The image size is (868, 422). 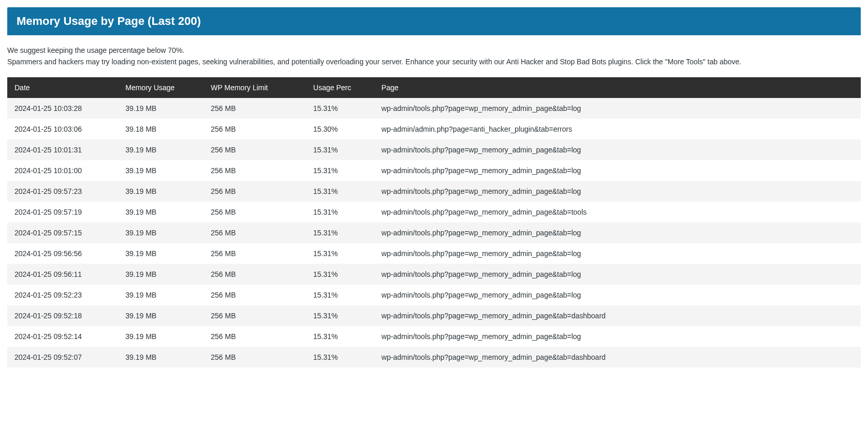 What do you see at coordinates (434, 129) in the screenshot?
I see `table-row: 2024-01-25 10:03:0639.18 MB256 MB15.30%w…` at bounding box center [434, 129].